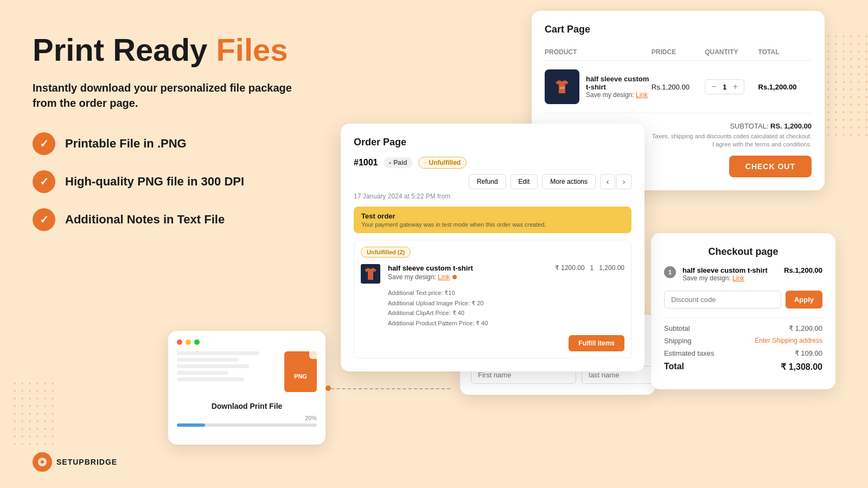  Describe the element at coordinates (743, 341) in the screenshot. I see `shipping-row: Shipping Enter Shipping address` at that location.